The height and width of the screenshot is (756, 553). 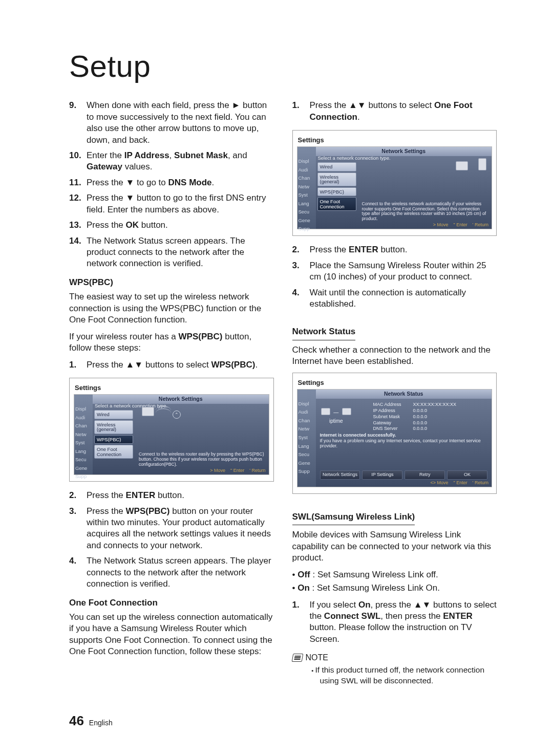 What do you see at coordinates (395, 183) in the screenshot?
I see `osd-one-foot: Settings DisplAudiChanNetwSystLangSecuGe…` at bounding box center [395, 183].